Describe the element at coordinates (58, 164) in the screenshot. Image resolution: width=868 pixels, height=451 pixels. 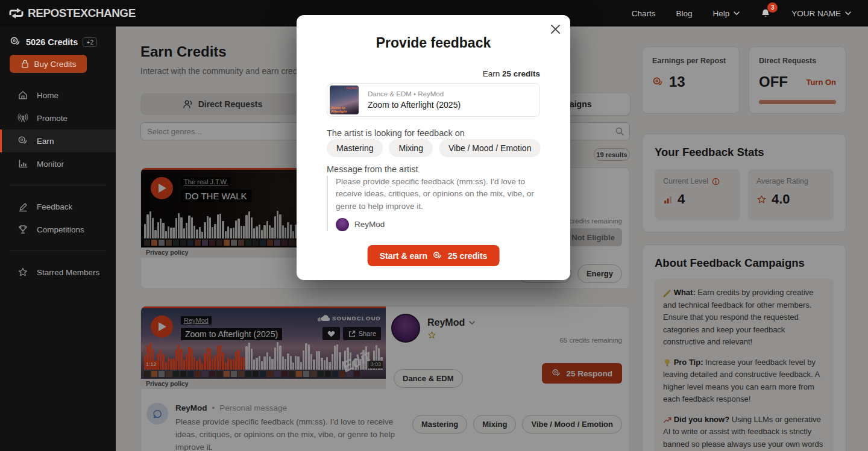
I see `sidebar-item-monitor: Monitor` at that location.